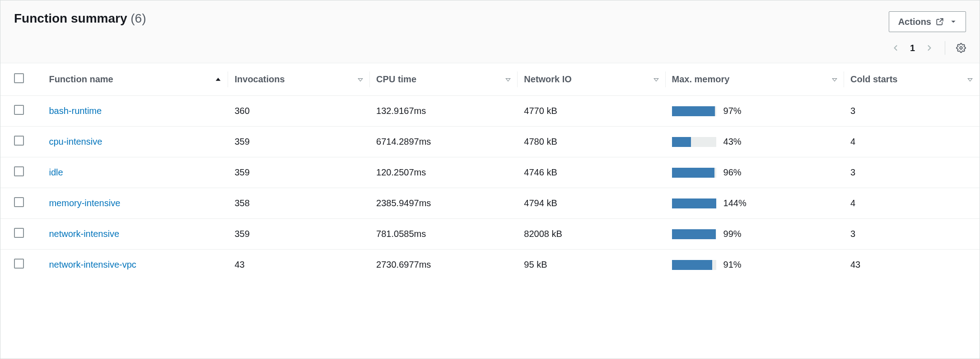 This screenshot has width=980, height=359. What do you see at coordinates (75, 142) in the screenshot?
I see `function-name-link: cpu-intensive` at bounding box center [75, 142].